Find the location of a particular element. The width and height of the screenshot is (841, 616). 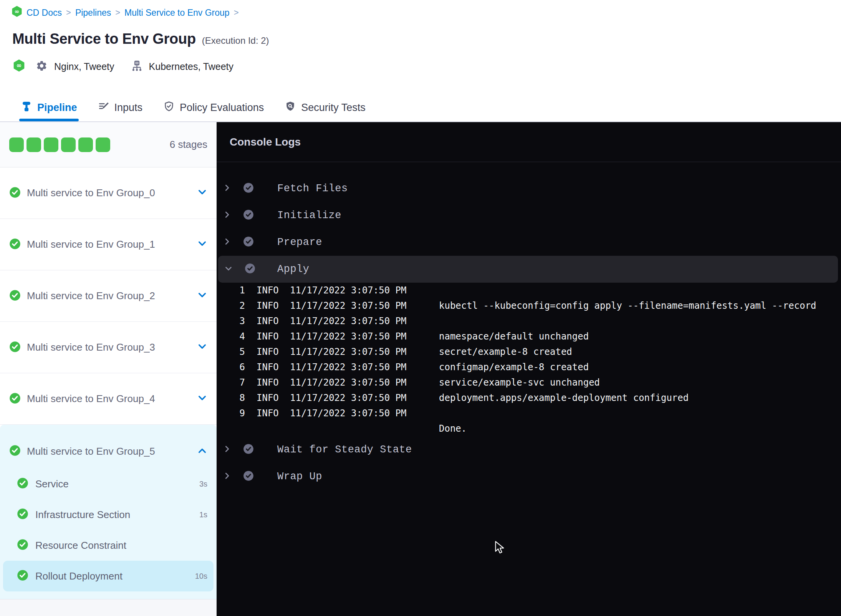

log-message: namespace/default unchanged is located at coordinates (514, 336).